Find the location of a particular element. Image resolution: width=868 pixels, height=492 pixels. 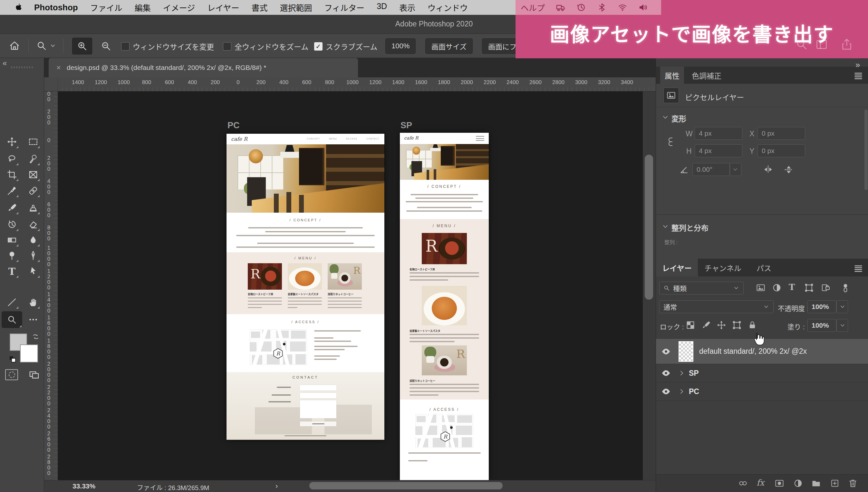

ruler-corner is located at coordinates (51, 84).